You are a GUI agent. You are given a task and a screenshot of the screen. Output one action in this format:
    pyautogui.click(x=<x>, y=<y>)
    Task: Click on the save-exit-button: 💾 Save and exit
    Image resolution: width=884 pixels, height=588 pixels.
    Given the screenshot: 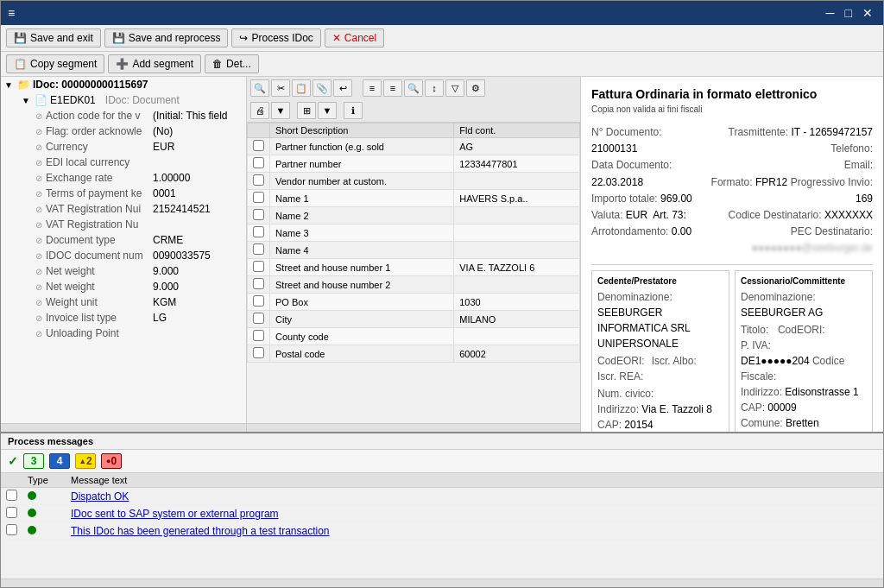 What is the action you would take?
    pyautogui.click(x=54, y=38)
    